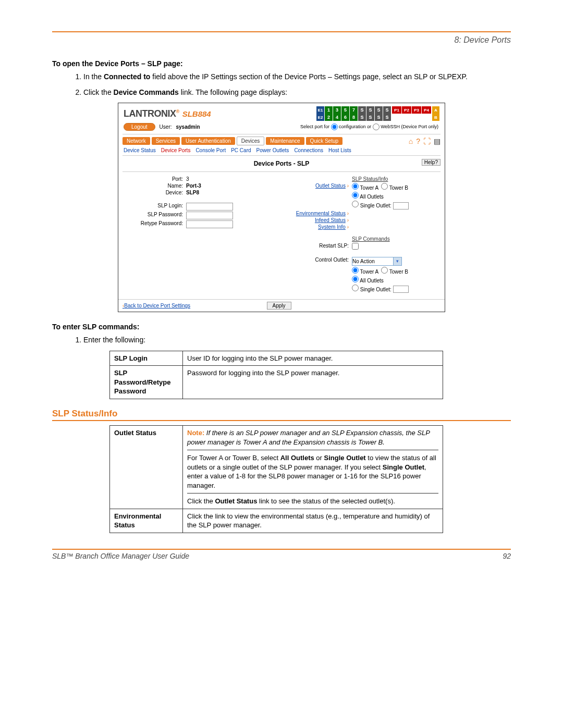 This screenshot has width=563, height=728. What do you see at coordinates (173, 114) in the screenshot?
I see `logo-x: X` at bounding box center [173, 114].